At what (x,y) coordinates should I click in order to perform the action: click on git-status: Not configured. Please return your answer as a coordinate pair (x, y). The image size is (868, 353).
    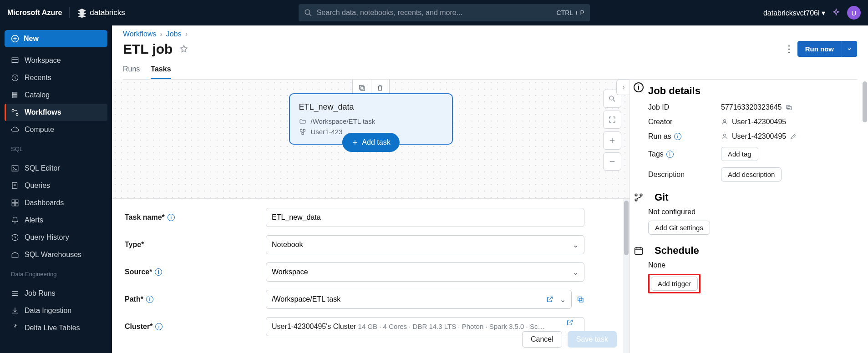
    Looking at the image, I should click on (754, 212).